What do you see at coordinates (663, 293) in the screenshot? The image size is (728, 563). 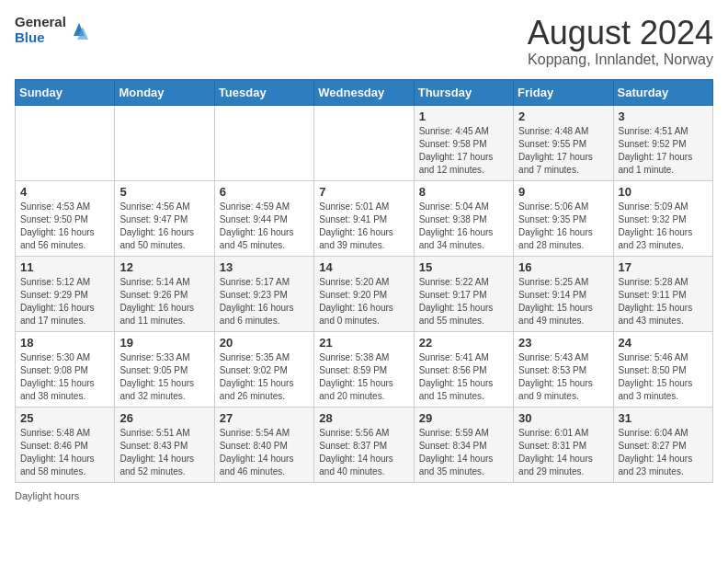 I see `calendar-cell: 17Sunrise: 5:28 AM Sunset: 9:11 PM Dayli…` at bounding box center [663, 293].